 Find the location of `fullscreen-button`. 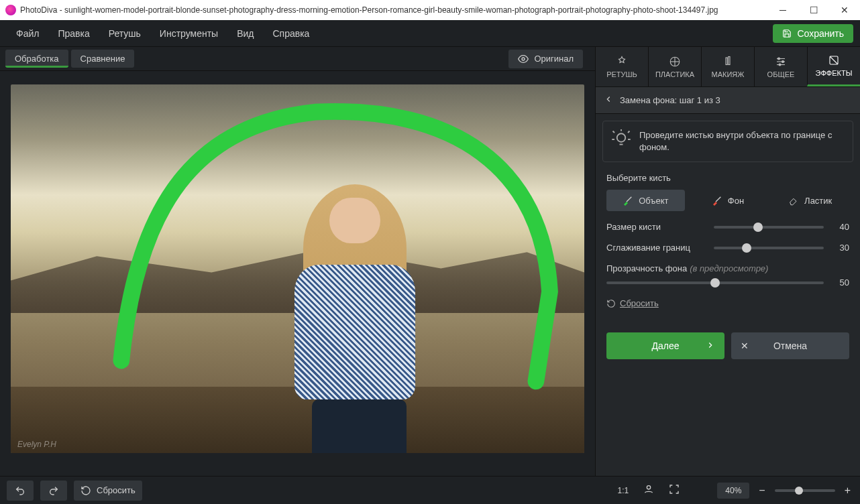

fullscreen-button is located at coordinates (674, 491).